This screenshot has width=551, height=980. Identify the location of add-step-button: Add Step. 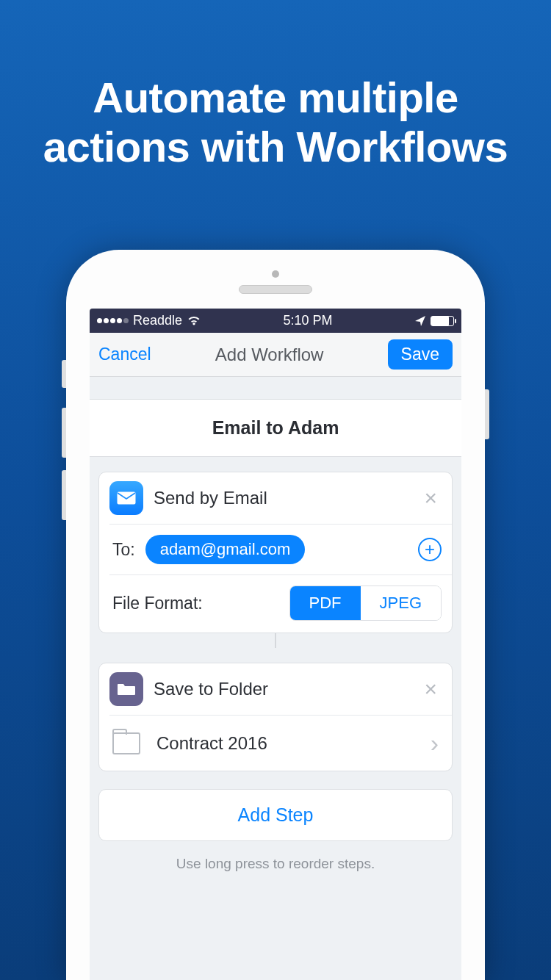
(276, 815).